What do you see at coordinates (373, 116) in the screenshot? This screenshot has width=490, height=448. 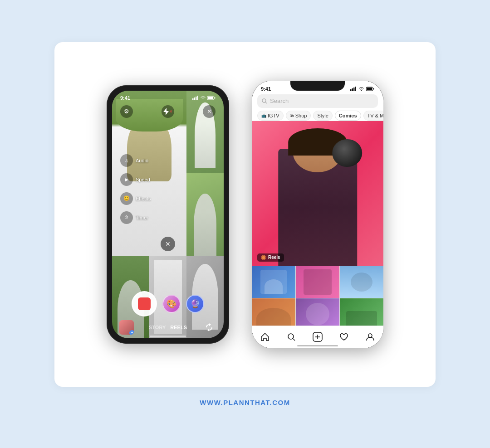 I see `tab-tv-movie: TV & Movi…` at bounding box center [373, 116].